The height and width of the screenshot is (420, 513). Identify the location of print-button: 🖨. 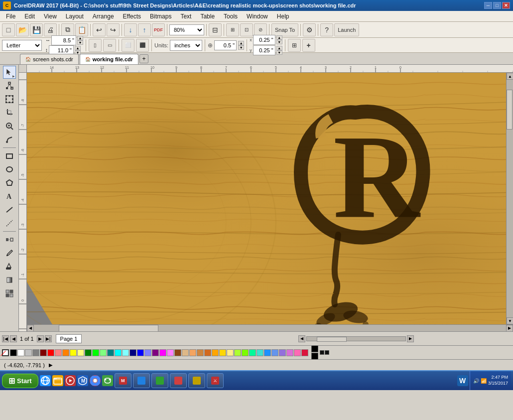
(50, 30).